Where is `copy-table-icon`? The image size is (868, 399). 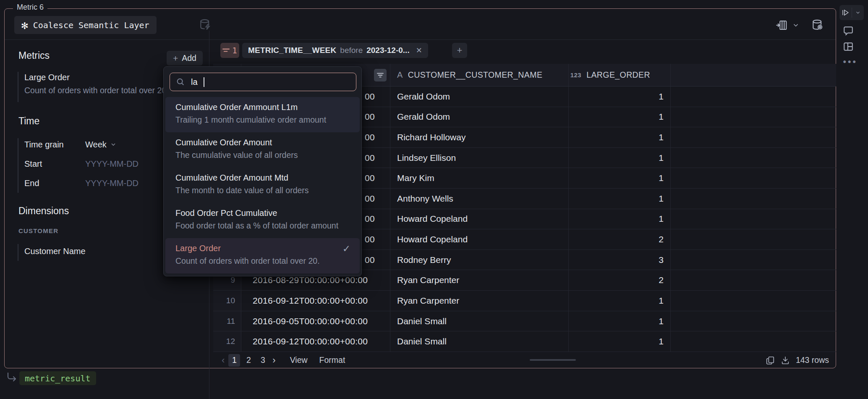 copy-table-icon is located at coordinates (770, 360).